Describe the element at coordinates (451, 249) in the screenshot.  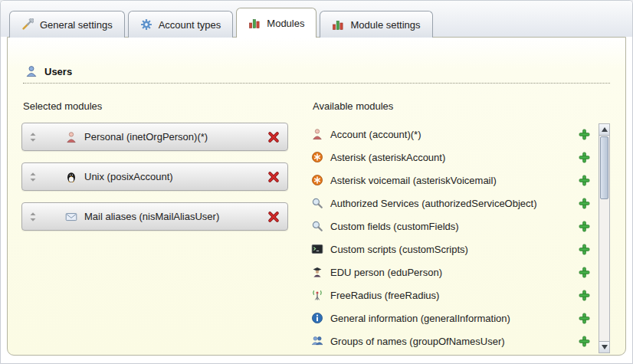
I see `available-module-row: Custom scripts (customScripts)` at that location.